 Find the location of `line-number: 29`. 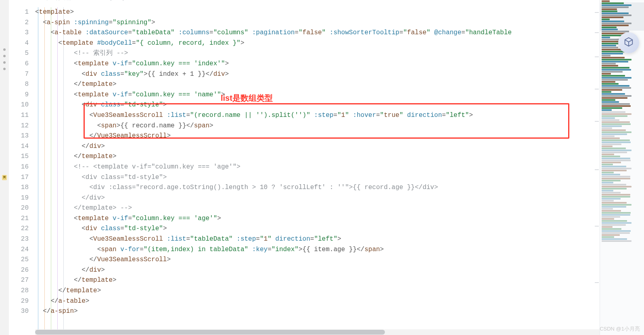

line-number: 29 is located at coordinates (22, 302).